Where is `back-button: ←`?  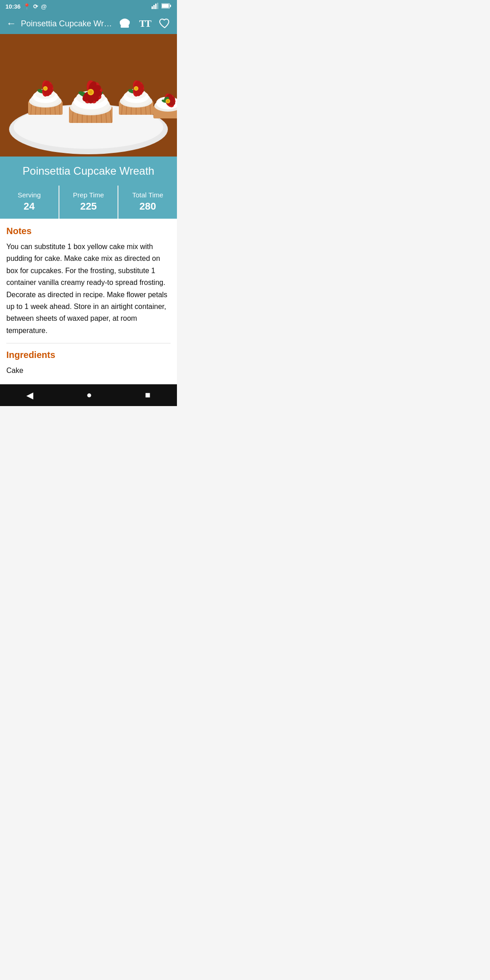
back-button: ← is located at coordinates (11, 24).